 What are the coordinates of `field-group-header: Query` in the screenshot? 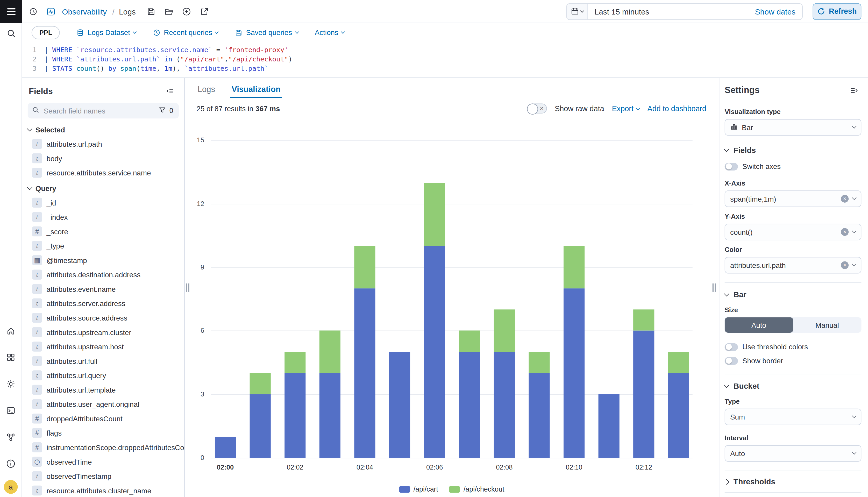 It's located at (103, 188).